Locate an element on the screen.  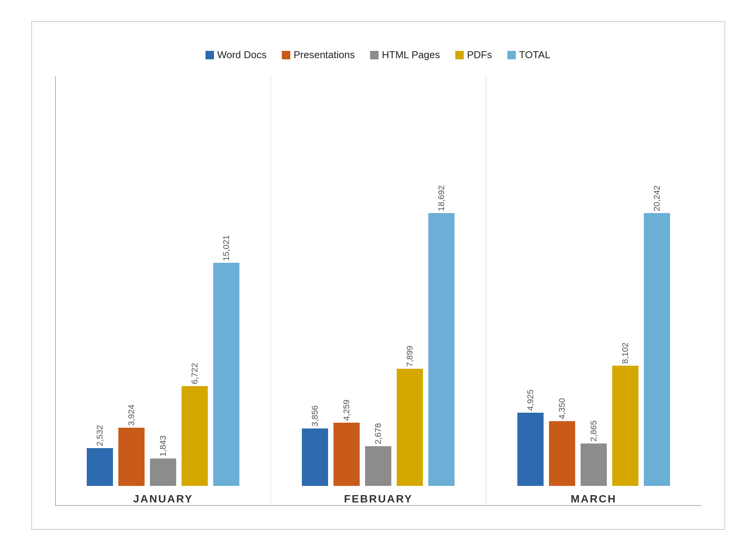
bar-wrapper-january-word-docs: 2,532 is located at coordinates (100, 336).